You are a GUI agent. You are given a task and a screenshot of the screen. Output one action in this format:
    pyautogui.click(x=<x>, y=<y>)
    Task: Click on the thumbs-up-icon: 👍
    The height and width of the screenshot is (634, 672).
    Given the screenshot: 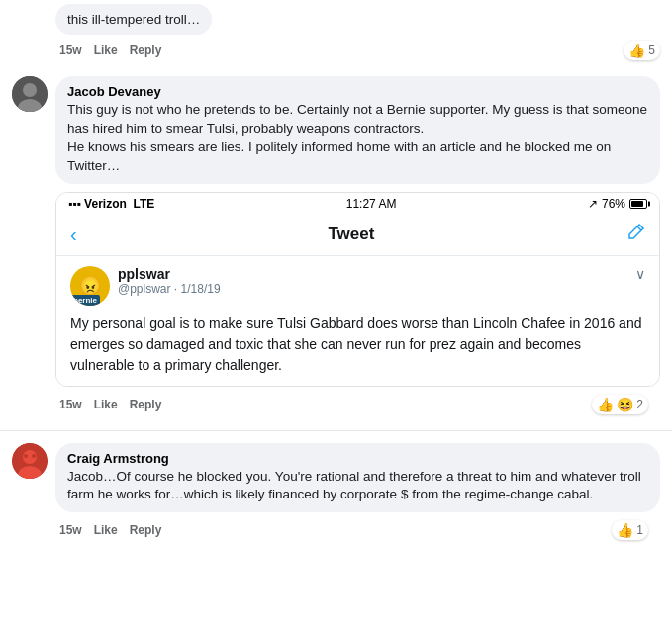 What is the action you would take?
    pyautogui.click(x=637, y=50)
    